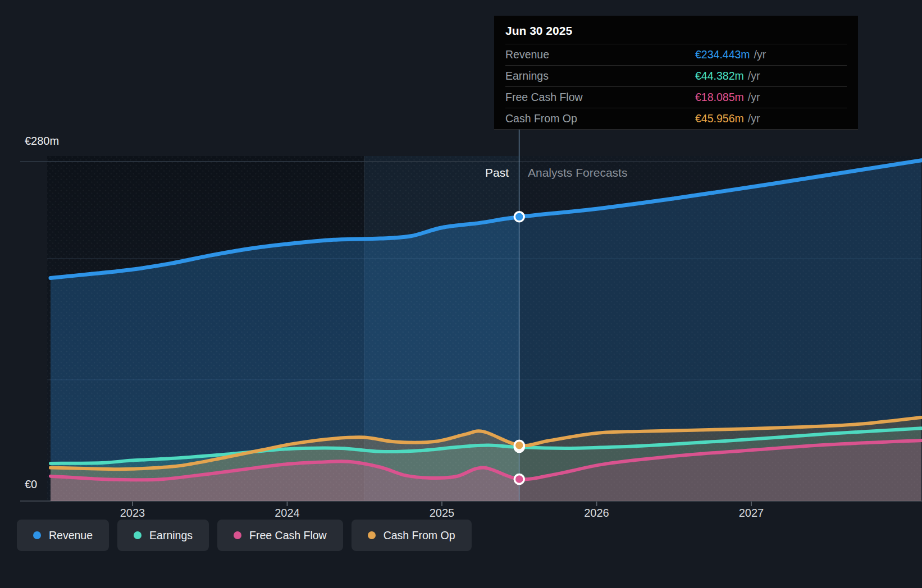 Image resolution: width=922 pixels, height=588 pixels. What do you see at coordinates (600, 55) in the screenshot?
I see `tooltip-row-label: Revenue` at bounding box center [600, 55].